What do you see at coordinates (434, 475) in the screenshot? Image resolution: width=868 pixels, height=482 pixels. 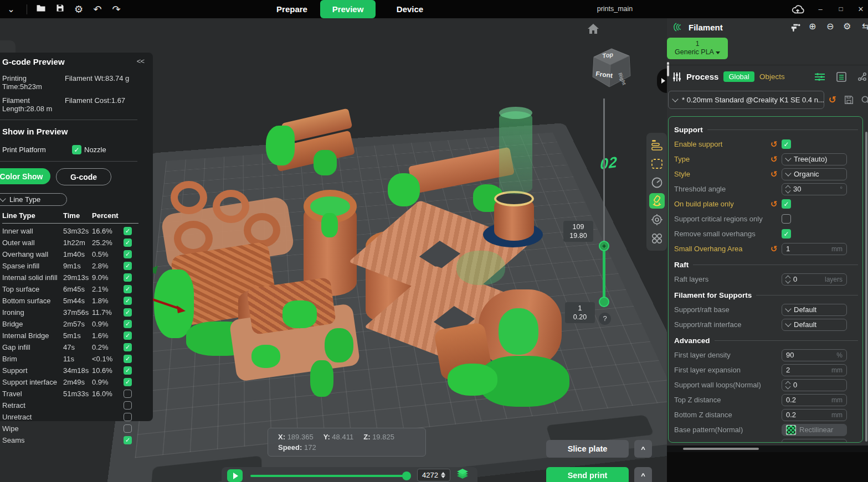 I see `layer-number-spinner: 4272` at bounding box center [434, 475].